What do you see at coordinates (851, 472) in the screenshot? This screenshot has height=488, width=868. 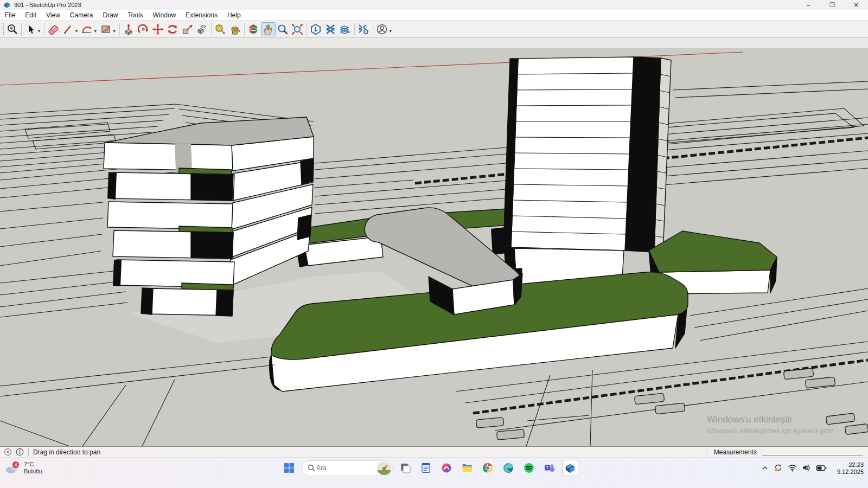 I see `tray-date: 9.12.2025` at bounding box center [851, 472].